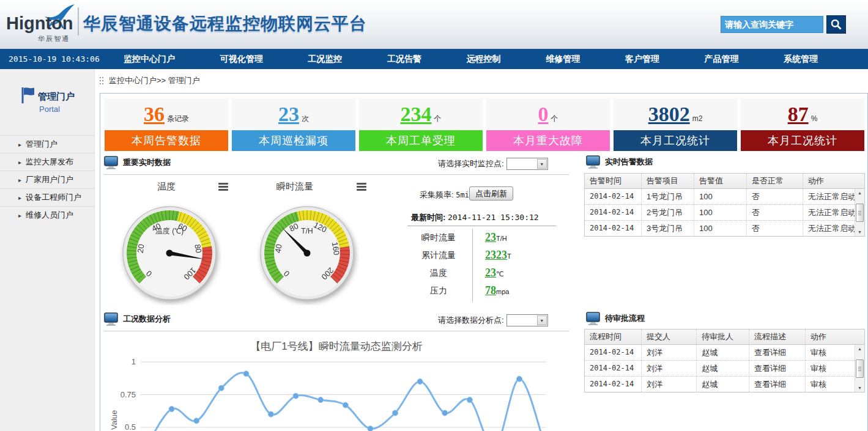  Describe the element at coordinates (619, 162) in the screenshot. I see `alarms-section-header: 实时告警数据` at that location.